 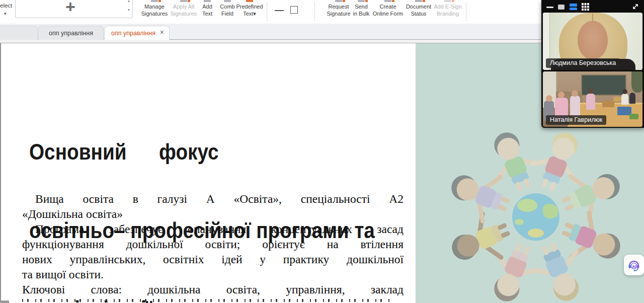 What do you see at coordinates (129, 10) in the screenshot?
I see `signature-scroll-down-icon: ▾` at bounding box center [129, 10].